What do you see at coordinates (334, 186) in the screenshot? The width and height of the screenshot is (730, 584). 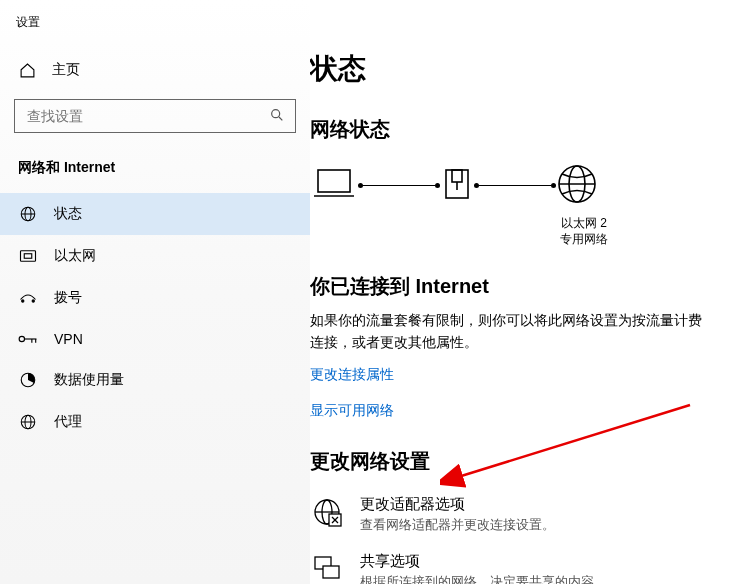 I see `laptop-icon` at bounding box center [334, 186].